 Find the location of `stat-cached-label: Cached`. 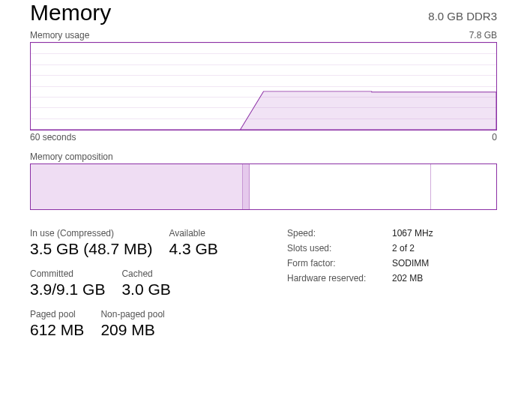

stat-cached-label: Cached is located at coordinates (145, 274).